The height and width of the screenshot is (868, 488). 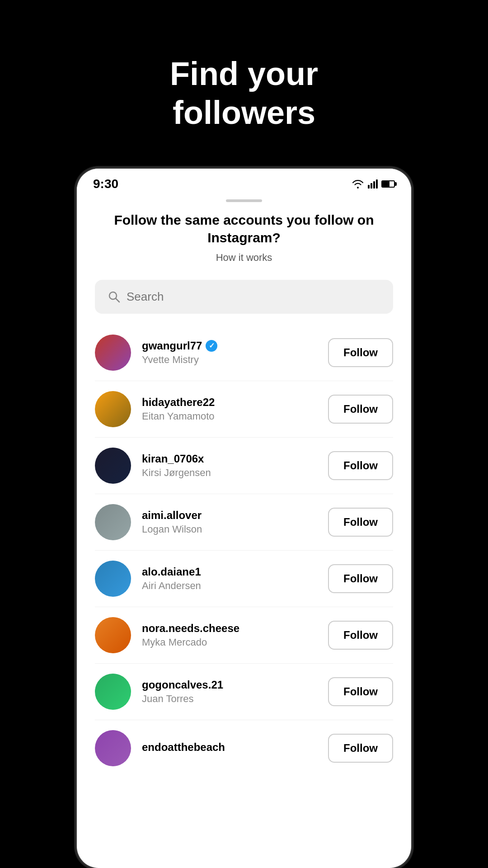 What do you see at coordinates (235, 360) in the screenshot?
I see `display-name: Yvette Mistry` at bounding box center [235, 360].